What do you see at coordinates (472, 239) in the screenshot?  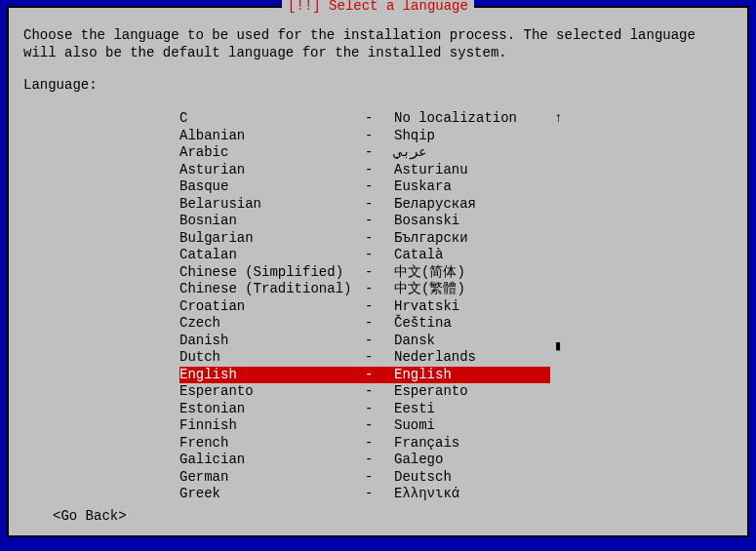 I see `language-native: Български` at bounding box center [472, 239].